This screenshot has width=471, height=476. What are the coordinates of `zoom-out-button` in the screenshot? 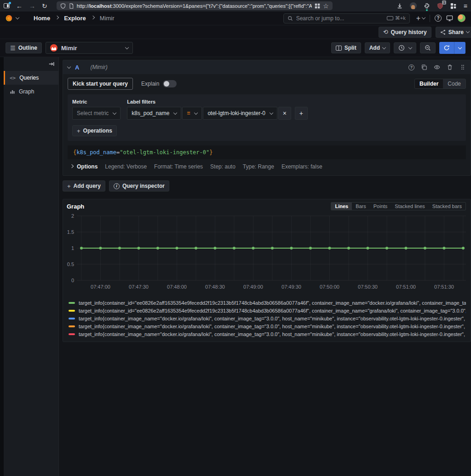 It's located at (428, 48).